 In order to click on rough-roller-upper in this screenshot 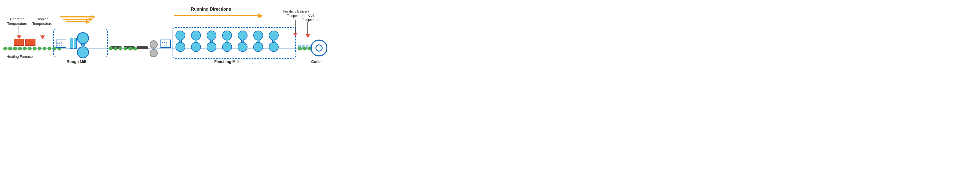, I will do `click(83, 38)`.